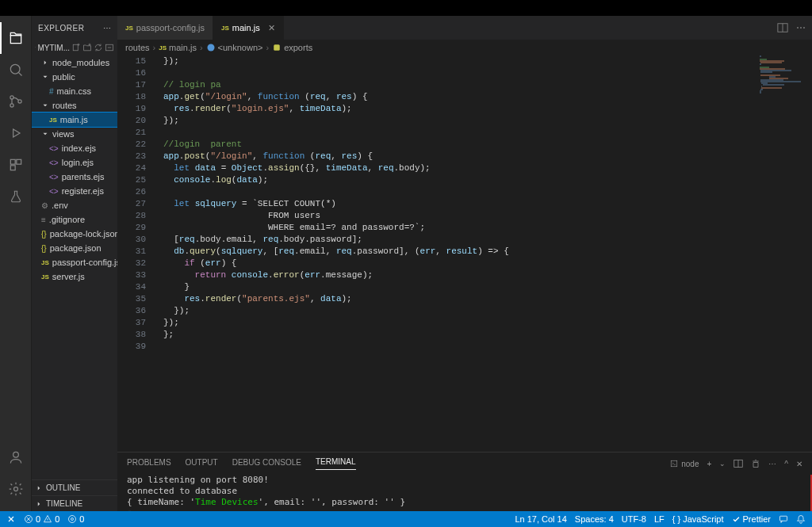 This screenshot has height=527, width=812. I want to click on workspace-name: MYTIM..., so click(54, 48).